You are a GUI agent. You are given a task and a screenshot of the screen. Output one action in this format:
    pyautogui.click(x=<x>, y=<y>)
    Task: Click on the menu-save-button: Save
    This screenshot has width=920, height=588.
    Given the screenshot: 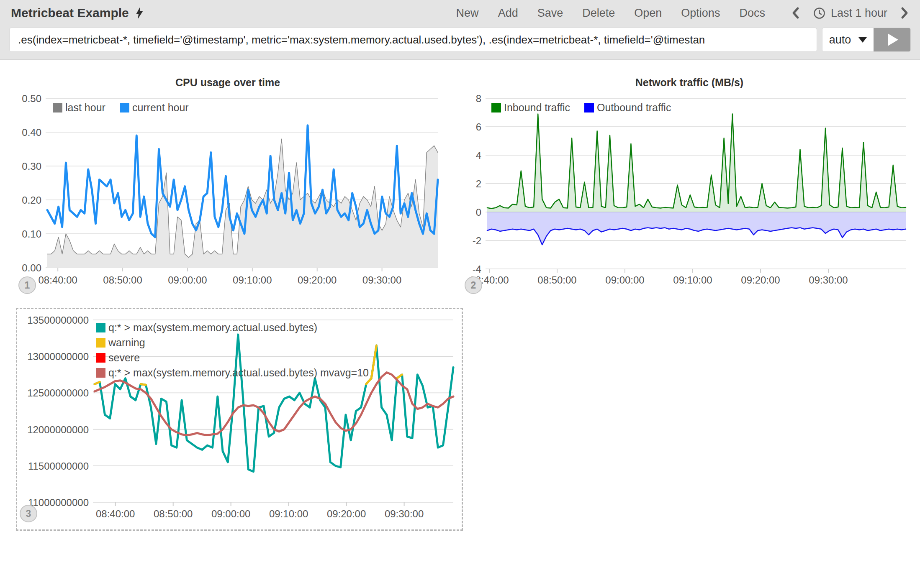 What is the action you would take?
    pyautogui.click(x=550, y=13)
    